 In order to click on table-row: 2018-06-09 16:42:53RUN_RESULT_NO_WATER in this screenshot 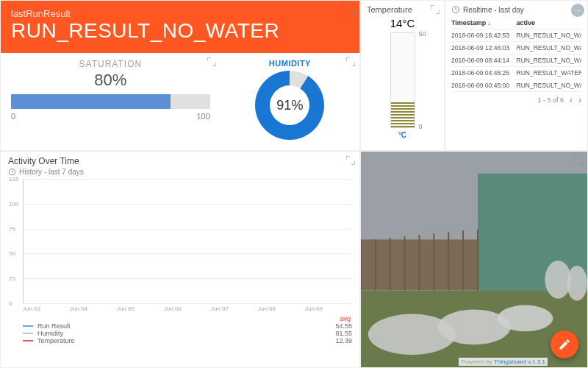, I will do `click(516, 35)`.